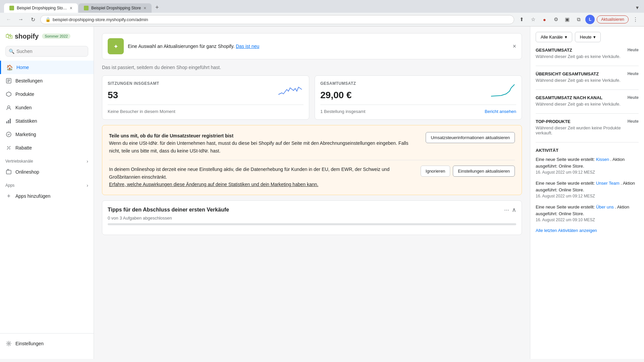 This screenshot has width=644, height=362. What do you see at coordinates (587, 172) in the screenshot?
I see `activity-time-0: 16. August 2022 um 09:12 MESZ` at bounding box center [587, 172].